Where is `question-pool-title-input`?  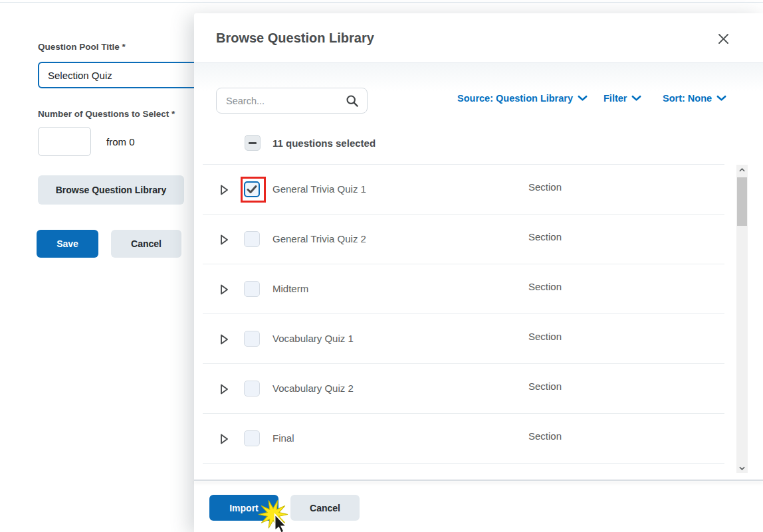 question-pool-title-input is located at coordinates (121, 75).